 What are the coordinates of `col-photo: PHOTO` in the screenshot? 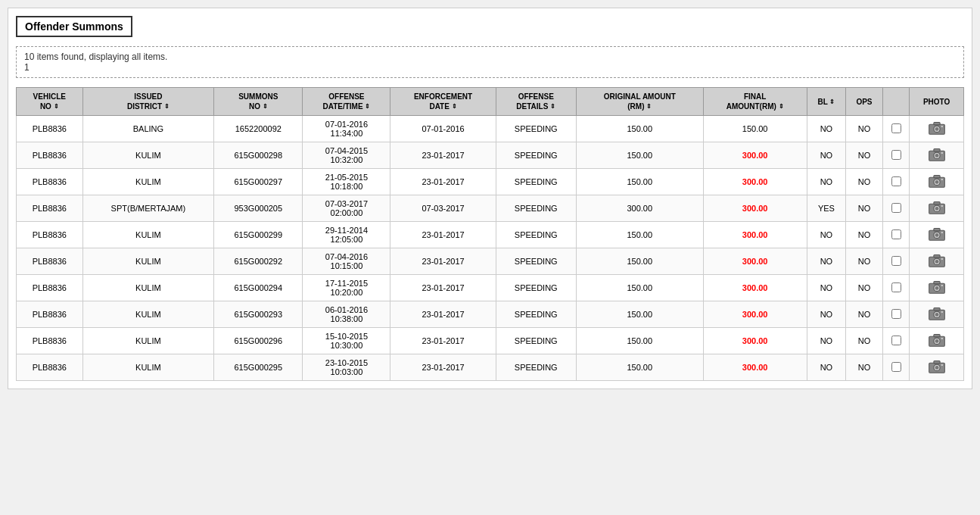 It's located at (937, 101).